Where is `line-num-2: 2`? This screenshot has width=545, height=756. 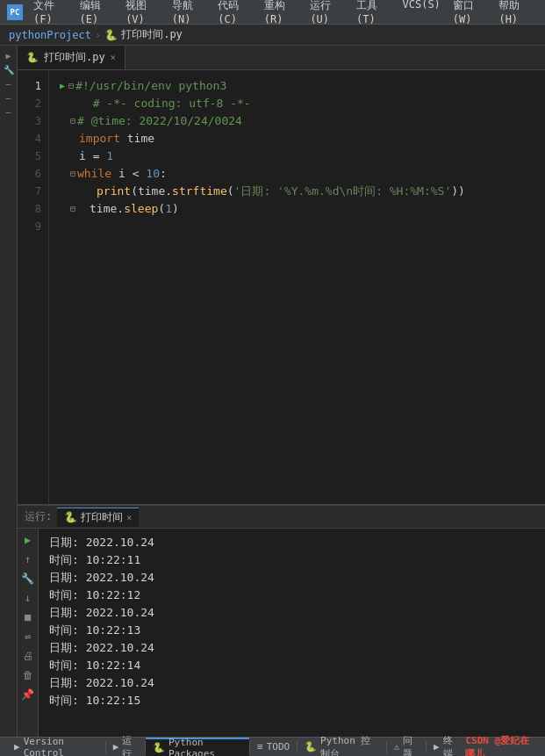 line-num-2: 2 is located at coordinates (30, 104).